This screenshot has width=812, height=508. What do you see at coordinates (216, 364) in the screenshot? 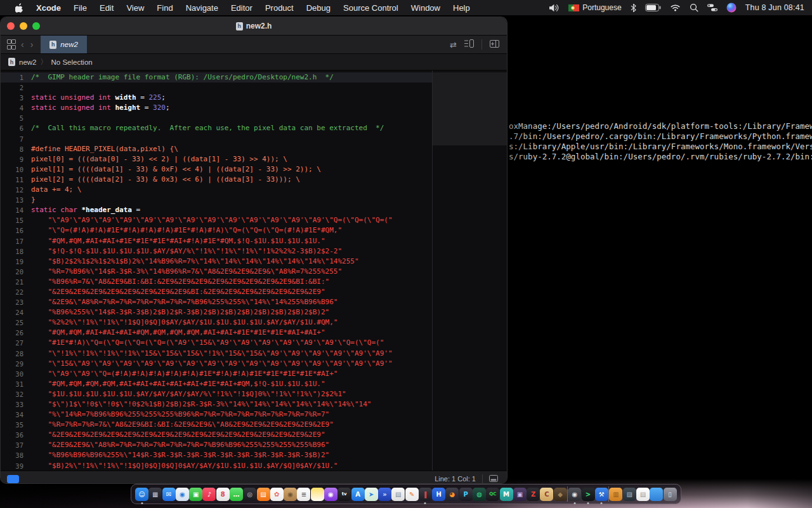
I see `code-line-29: 29 "\"15&\"A9'\"A9'\"A9'\"A9'\"A9'\"A9'\…` at bounding box center [216, 364].